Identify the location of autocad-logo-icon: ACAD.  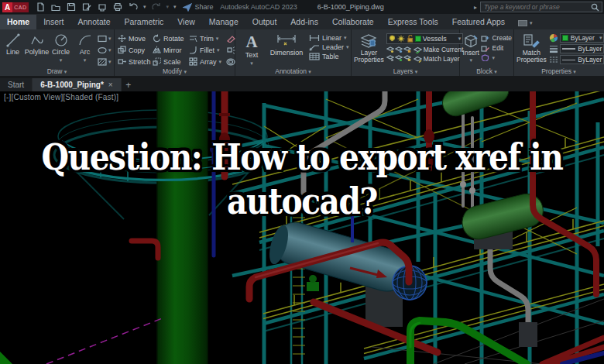
(15, 7).